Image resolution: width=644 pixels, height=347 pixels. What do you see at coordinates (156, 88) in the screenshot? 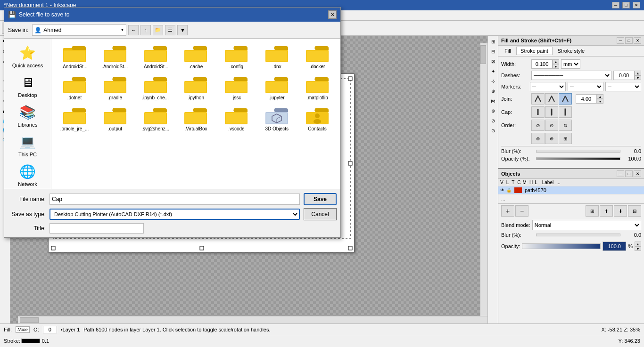
I see `list-item: .ipynb_che...` at bounding box center [156, 88].